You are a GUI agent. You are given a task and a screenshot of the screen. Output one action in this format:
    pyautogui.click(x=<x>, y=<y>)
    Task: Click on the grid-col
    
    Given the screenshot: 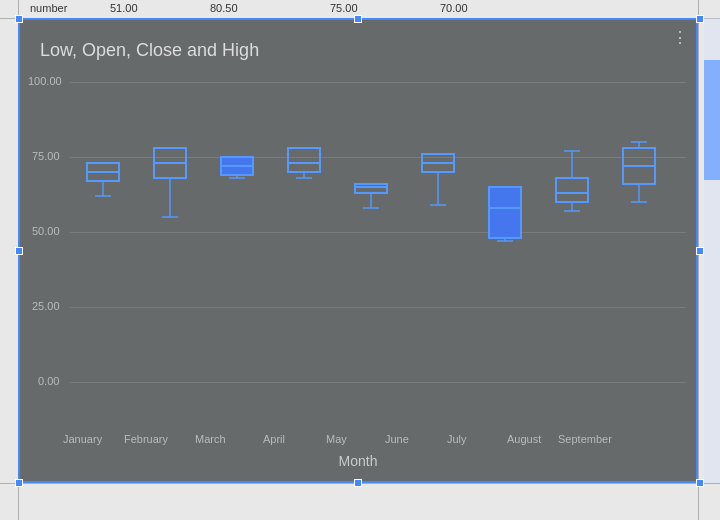 What is the action you would take?
    pyautogui.click(x=698, y=260)
    